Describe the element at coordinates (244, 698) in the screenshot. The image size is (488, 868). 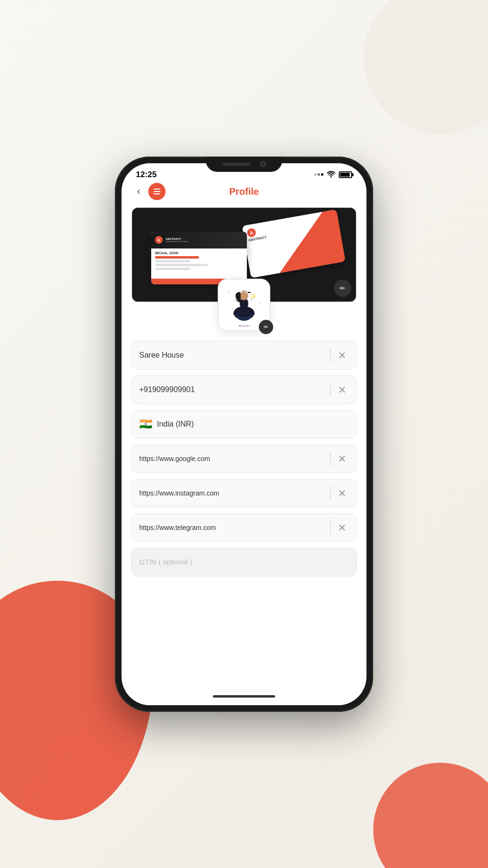
I see `home-bar` at that location.